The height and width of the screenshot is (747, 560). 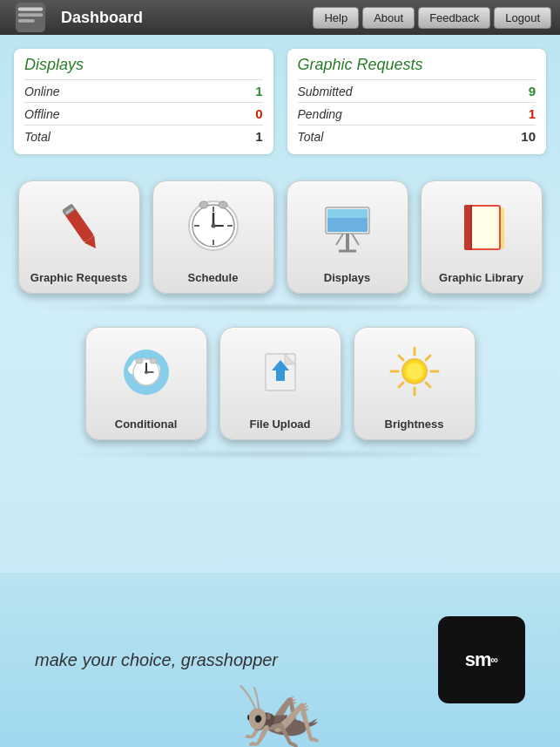 I want to click on gr-pending-label: Pending, so click(x=320, y=114).